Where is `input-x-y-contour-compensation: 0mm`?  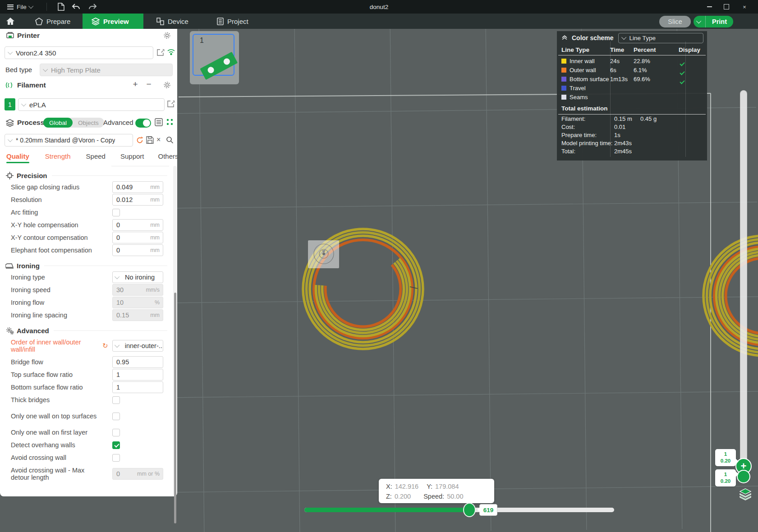 input-x-y-contour-compensation: 0mm is located at coordinates (138, 238).